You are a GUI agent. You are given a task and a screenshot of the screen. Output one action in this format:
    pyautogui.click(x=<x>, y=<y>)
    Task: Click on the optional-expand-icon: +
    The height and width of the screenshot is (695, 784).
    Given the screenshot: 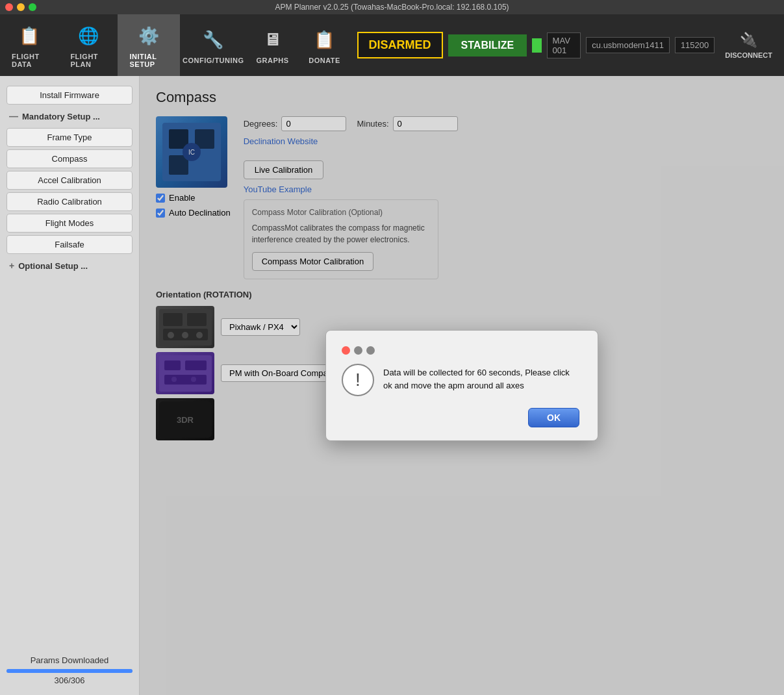 What is the action you would take?
    pyautogui.click(x=12, y=266)
    